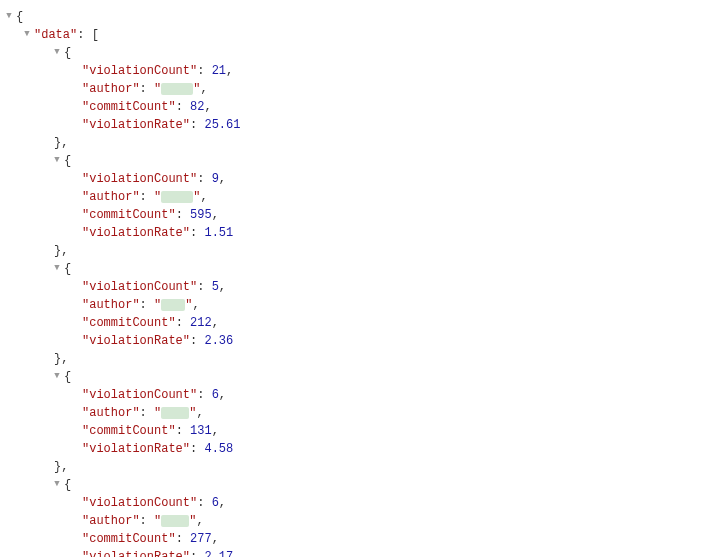  What do you see at coordinates (216, 179) in the screenshot?
I see `value-violationCount: 9` at bounding box center [216, 179].